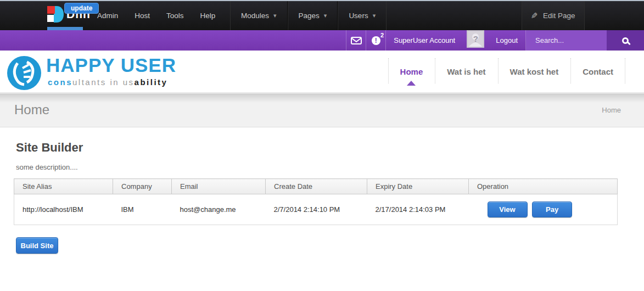 The image size is (644, 291). Describe the element at coordinates (553, 15) in the screenshot. I see `edit-page-button: ✎ Edit Page` at that location.